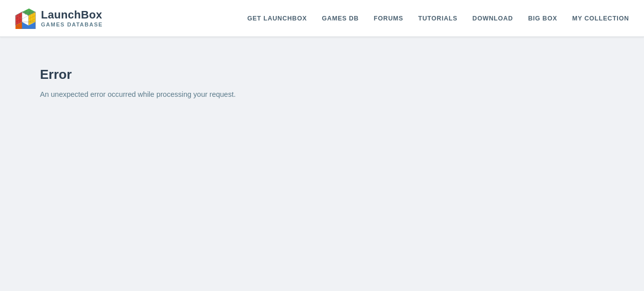 This screenshot has width=644, height=291. What do you see at coordinates (59, 18) in the screenshot?
I see `logo-link: LaunchBox GAMES DATABASE` at bounding box center [59, 18].